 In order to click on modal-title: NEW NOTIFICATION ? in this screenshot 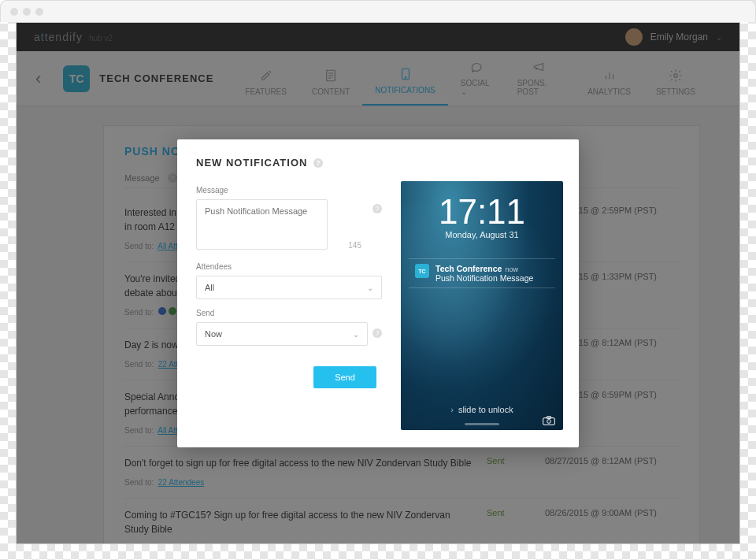, I will do `click(380, 162)`.